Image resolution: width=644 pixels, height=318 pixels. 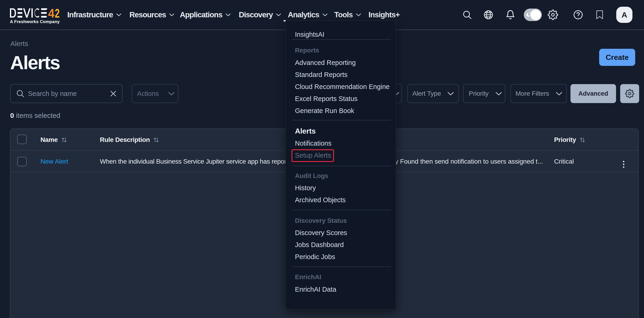 What do you see at coordinates (51, 13) in the screenshot?
I see `svg-text: 4` at bounding box center [51, 13].